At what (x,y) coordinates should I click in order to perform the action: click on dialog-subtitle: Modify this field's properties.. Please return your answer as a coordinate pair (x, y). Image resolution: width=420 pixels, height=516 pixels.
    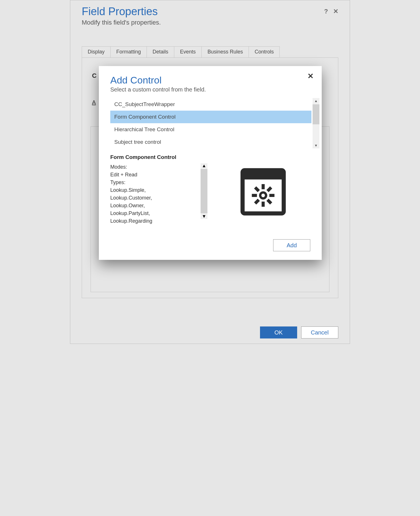
    Looking at the image, I should click on (210, 23).